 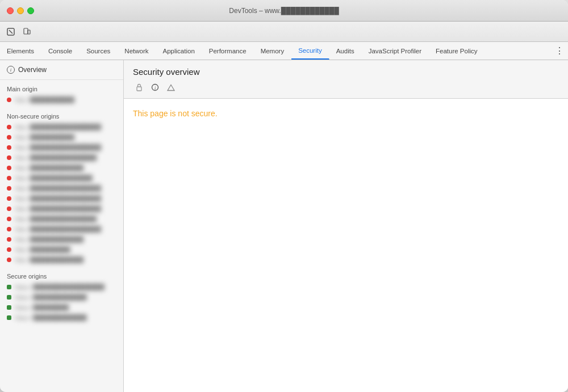 What do you see at coordinates (457, 51) in the screenshot?
I see `tab-feature-policy: Feature Policy` at bounding box center [457, 51].